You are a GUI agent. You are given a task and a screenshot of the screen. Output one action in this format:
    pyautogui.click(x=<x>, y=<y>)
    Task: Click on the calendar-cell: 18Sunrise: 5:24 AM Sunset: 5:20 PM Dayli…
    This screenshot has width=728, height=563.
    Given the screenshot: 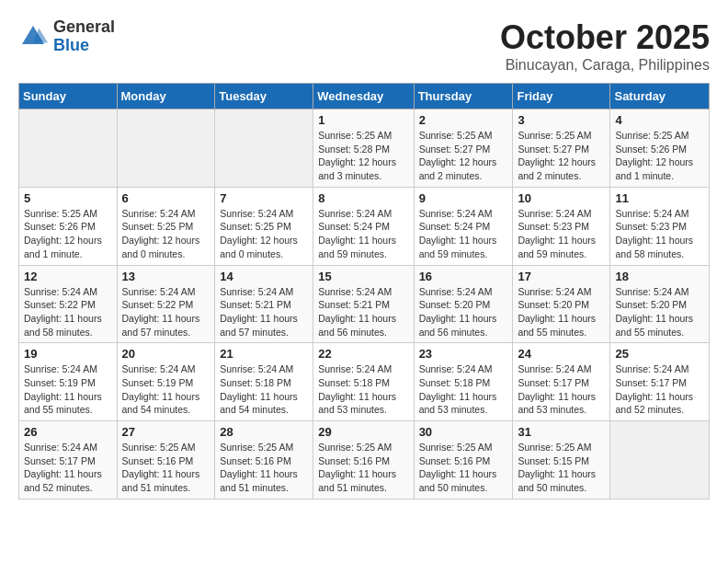 What is the action you would take?
    pyautogui.click(x=660, y=304)
    